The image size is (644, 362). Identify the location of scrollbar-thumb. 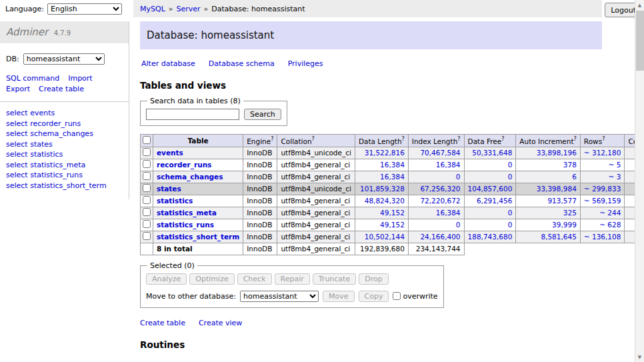
(640, 41).